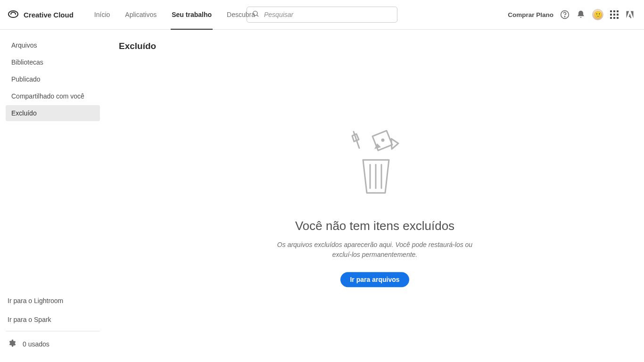 The width and height of the screenshot is (644, 362). Describe the element at coordinates (322, 15) in the screenshot. I see `header: Creative Cloud Início Aplicativos Seu tr…` at that location.